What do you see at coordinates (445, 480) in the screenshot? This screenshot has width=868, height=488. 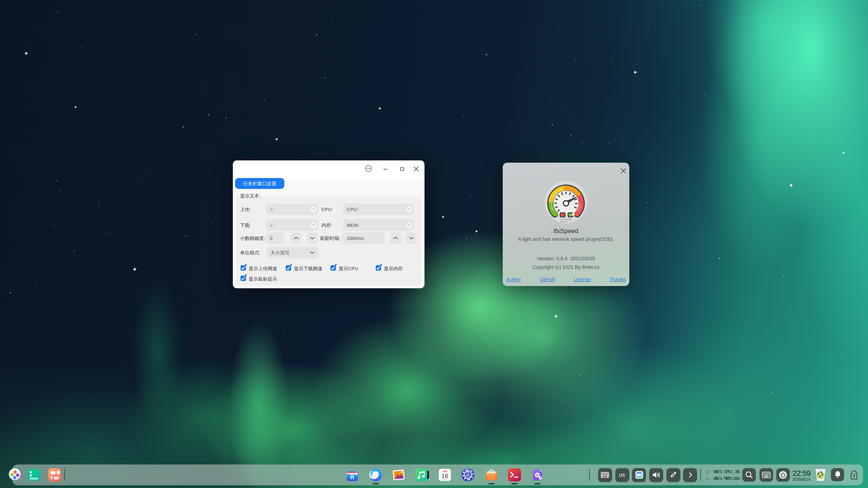 I see `svg-text: MON` at bounding box center [445, 480].